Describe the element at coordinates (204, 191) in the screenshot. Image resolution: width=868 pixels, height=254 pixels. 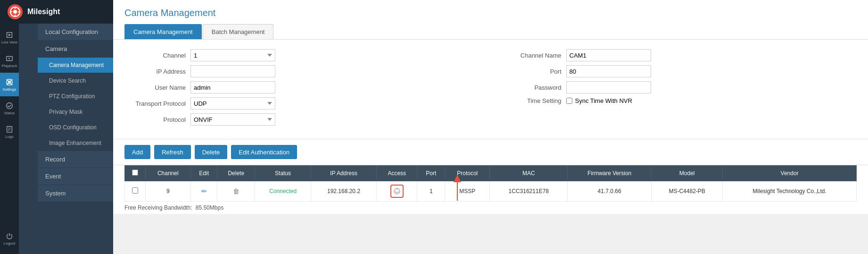
I see `edit-icon: ✏` at that location.